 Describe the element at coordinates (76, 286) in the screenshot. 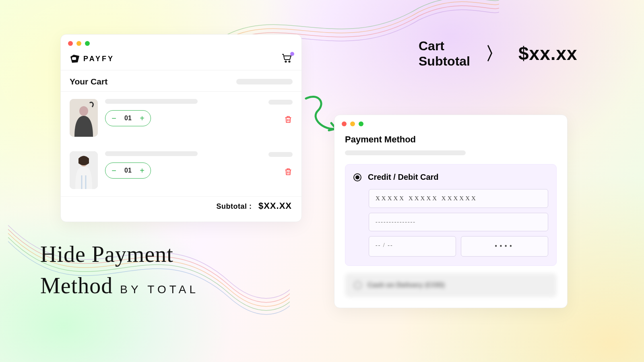

I see `headline-line2a: Method` at that location.